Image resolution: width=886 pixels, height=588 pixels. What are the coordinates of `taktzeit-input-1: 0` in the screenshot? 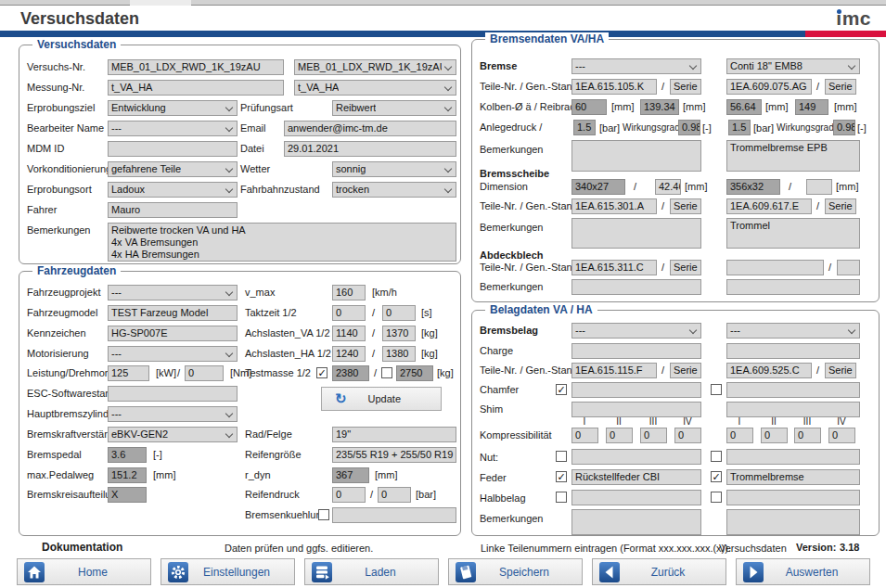 It's located at (349, 313).